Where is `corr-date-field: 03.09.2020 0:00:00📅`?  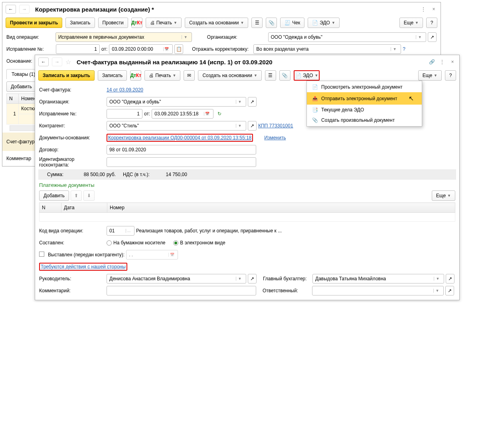
corr-date-field: 03.09.2020 0:00:00📅 is located at coordinates (141, 49).